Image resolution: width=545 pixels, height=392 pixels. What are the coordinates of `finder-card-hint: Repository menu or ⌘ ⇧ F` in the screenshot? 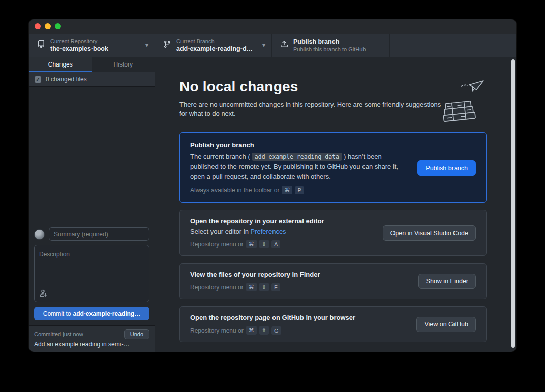 It's located at (299, 287).